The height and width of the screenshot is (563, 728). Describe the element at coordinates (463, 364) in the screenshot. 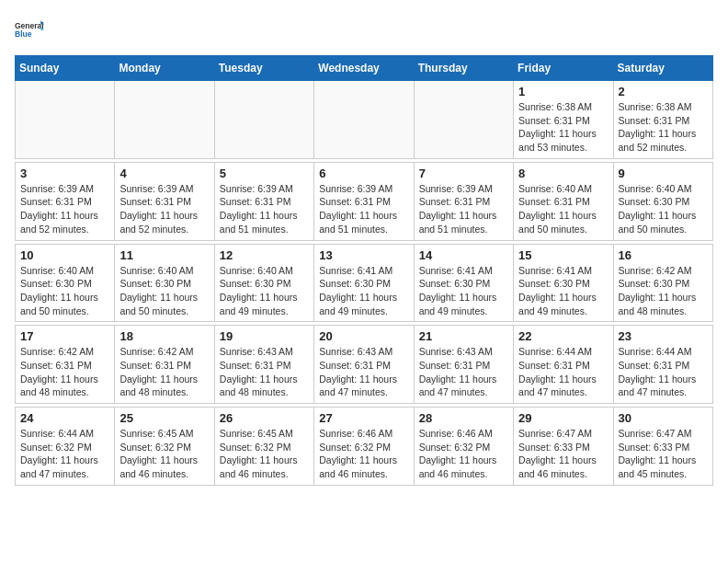

I see `calendar-cell: 21Sunrise: 6:43 AMSunset: 6:31 PMDayligh…` at that location.